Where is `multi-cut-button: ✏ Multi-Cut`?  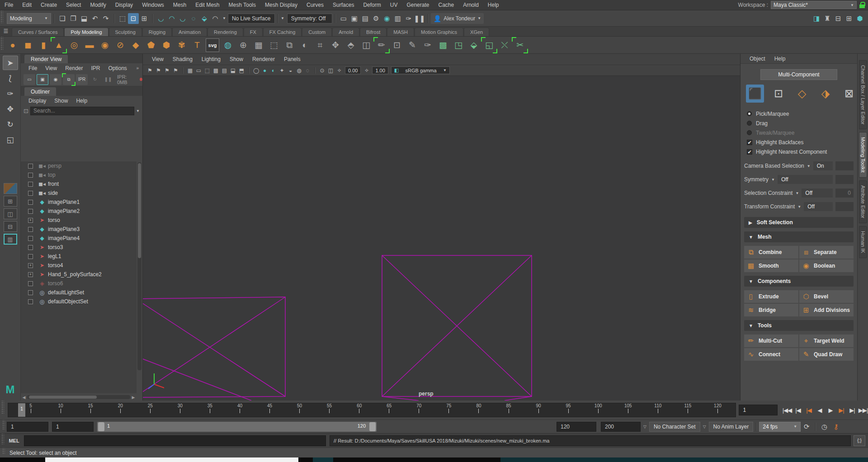
multi-cut-button: ✏ Multi-Cut is located at coordinates (771, 341).